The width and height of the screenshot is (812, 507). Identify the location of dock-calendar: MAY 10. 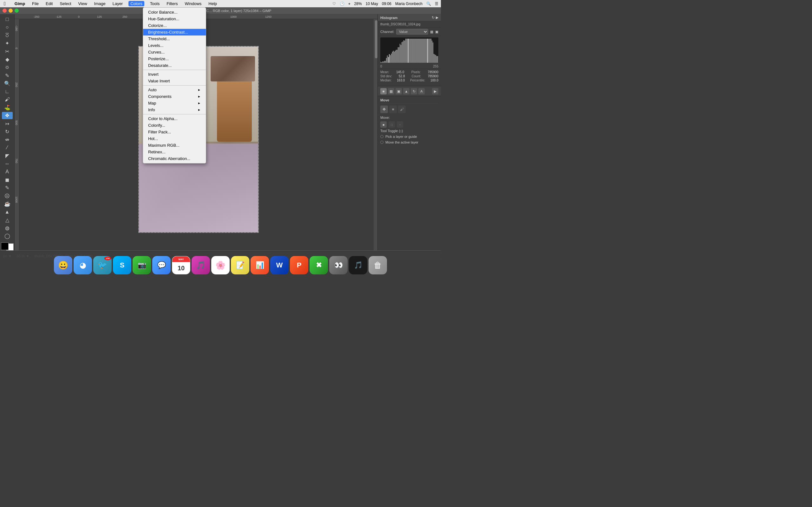
(181, 265).